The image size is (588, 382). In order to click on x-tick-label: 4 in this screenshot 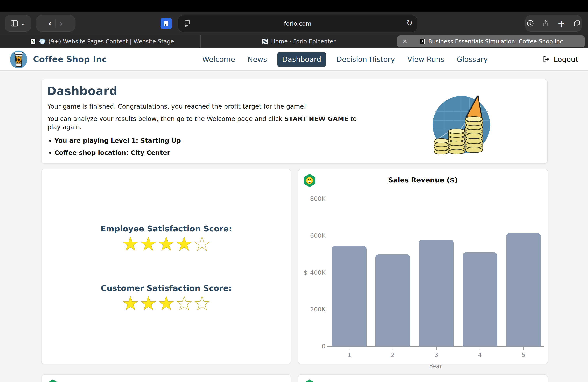, I will do `click(480, 355)`.